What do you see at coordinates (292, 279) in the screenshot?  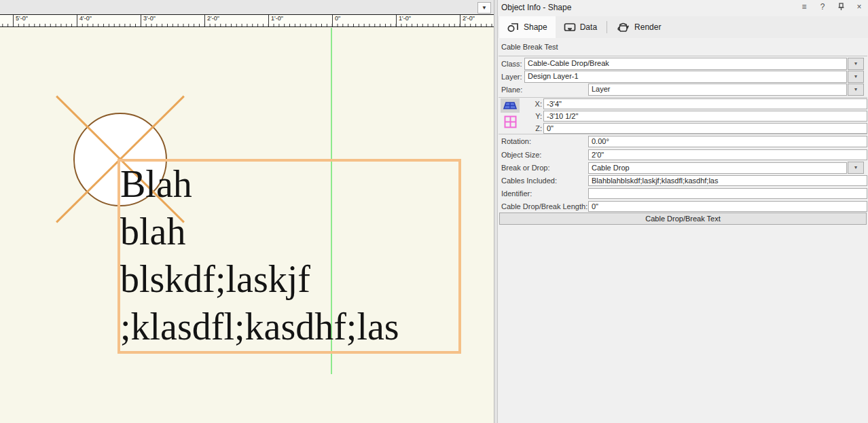 I see `text-line: blskdf;laskjf` at bounding box center [292, 279].